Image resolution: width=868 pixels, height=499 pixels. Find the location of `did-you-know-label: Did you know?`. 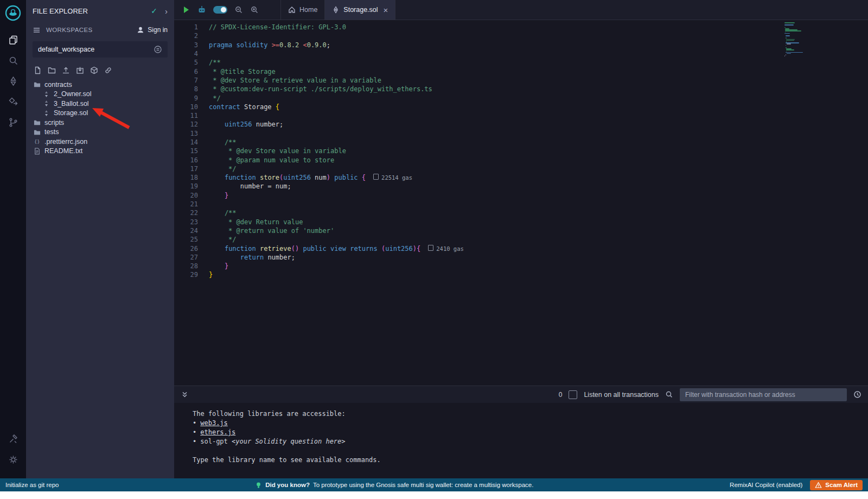

did-you-know-label: Did you know? is located at coordinates (288, 485).